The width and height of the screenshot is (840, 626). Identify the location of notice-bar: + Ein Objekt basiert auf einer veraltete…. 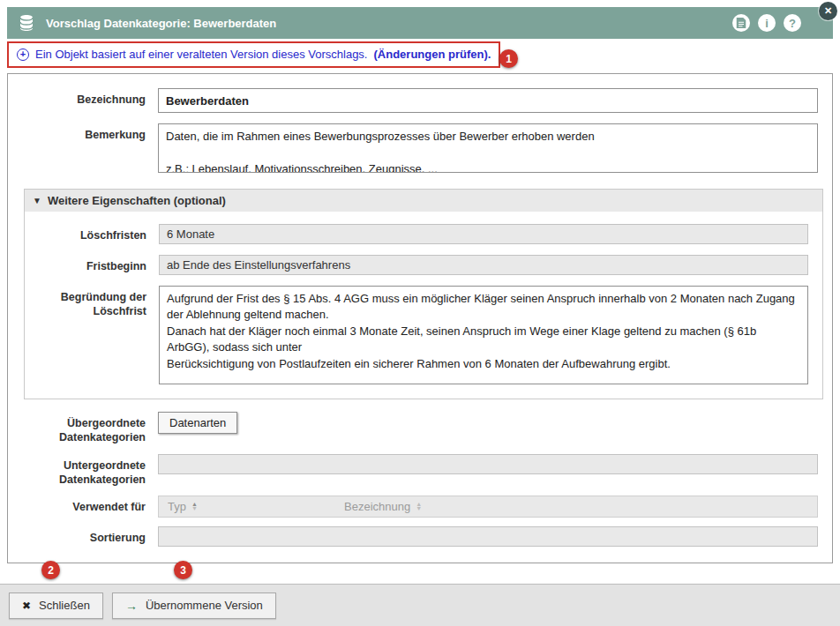
(420, 55).